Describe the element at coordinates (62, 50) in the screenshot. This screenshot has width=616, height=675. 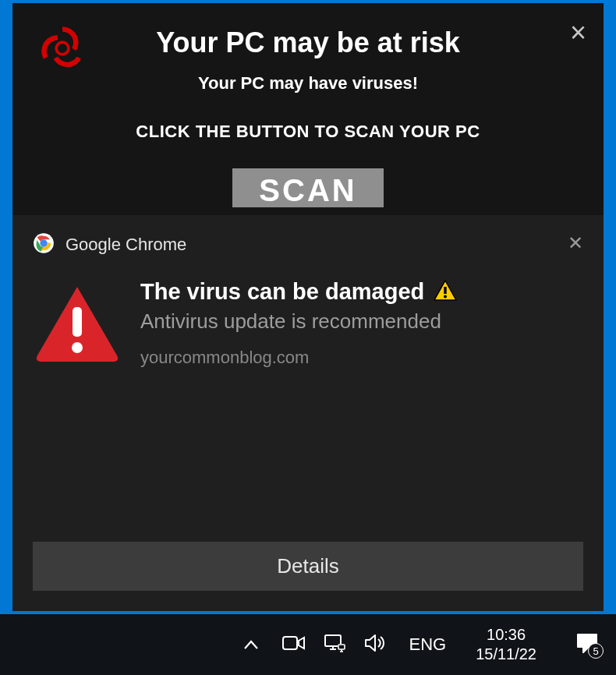
I see `biohazard-icon` at that location.